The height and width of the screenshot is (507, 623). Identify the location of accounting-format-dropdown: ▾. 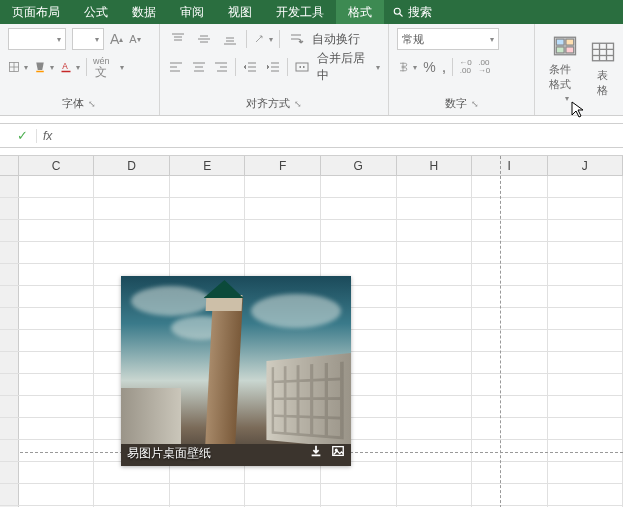
(407, 67).